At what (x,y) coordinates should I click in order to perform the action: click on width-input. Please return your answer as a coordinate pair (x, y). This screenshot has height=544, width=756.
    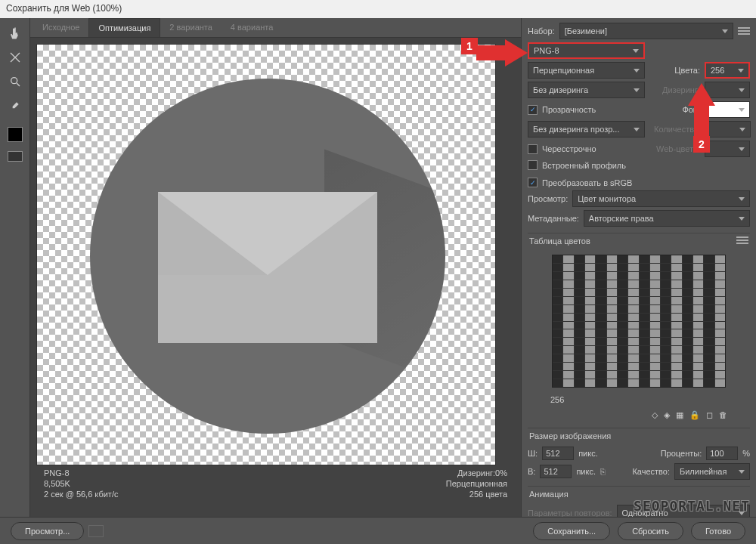
    Looking at the image, I should click on (558, 453).